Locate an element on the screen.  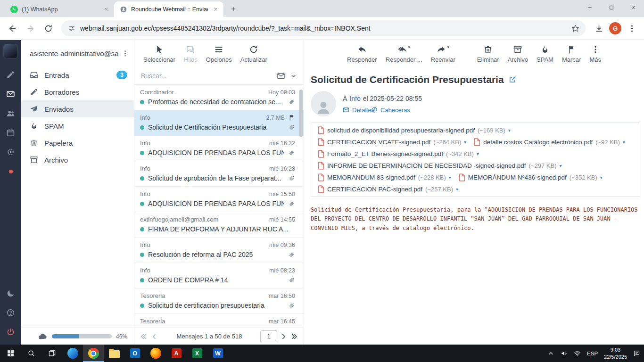
edge-icon is located at coordinates (73, 354).